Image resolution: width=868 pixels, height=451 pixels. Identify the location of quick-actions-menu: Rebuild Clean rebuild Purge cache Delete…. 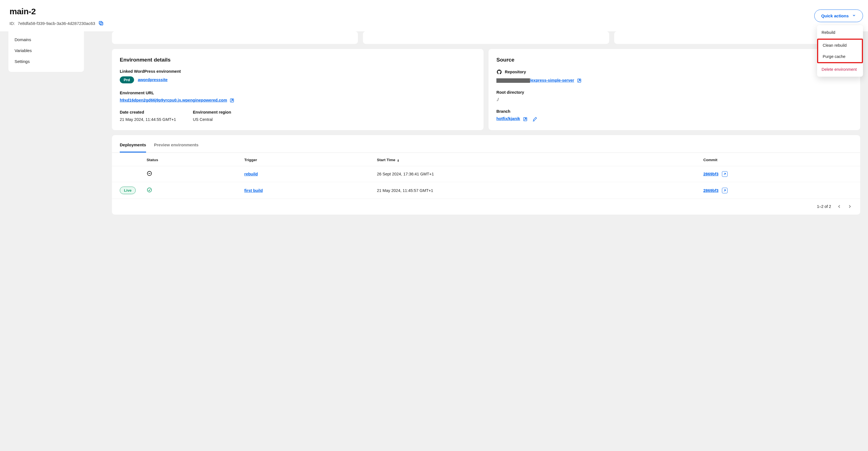
(840, 51).